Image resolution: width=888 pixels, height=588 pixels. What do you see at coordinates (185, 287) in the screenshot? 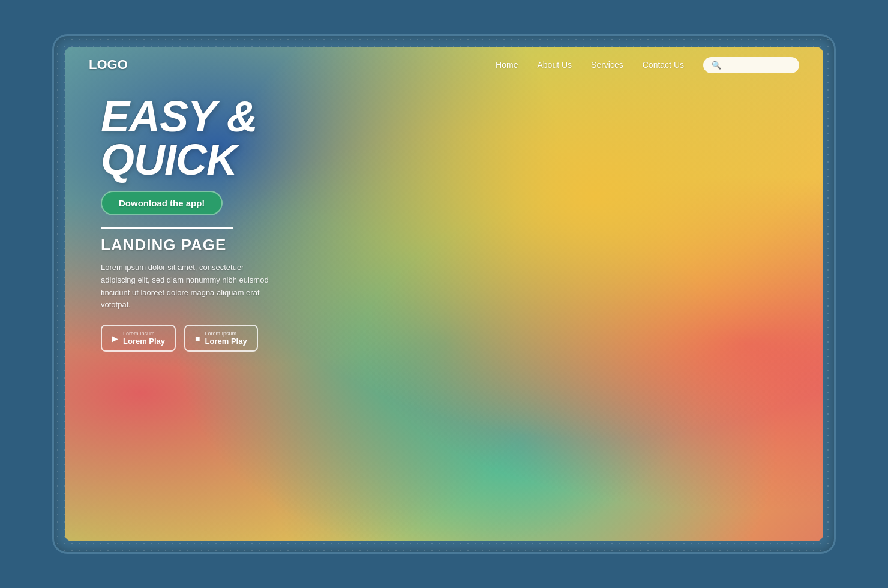
I see `hero-description: Lorem ipsum dolor sit amet, consectetuer…` at bounding box center [185, 287].